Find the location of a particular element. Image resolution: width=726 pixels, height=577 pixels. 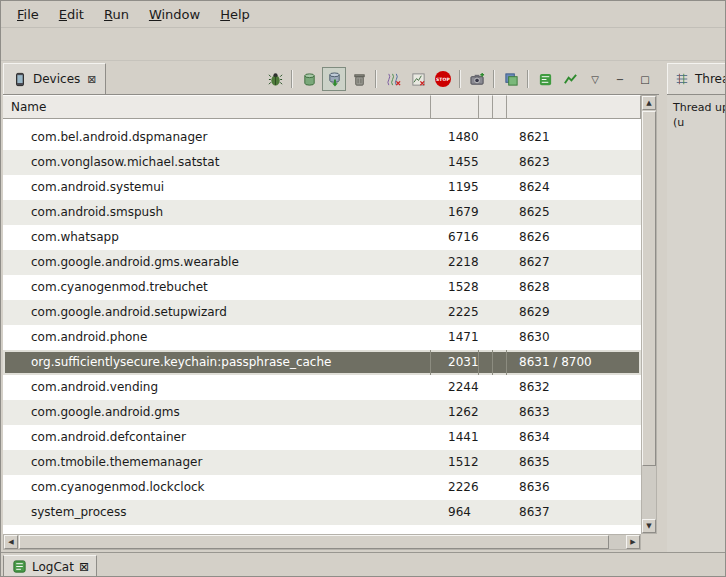

menu-window: Window is located at coordinates (174, 14).